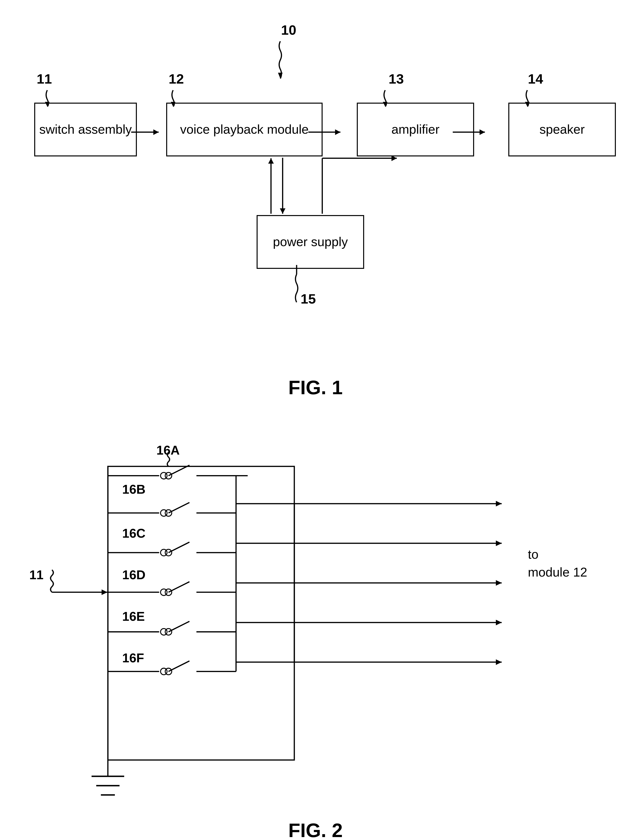  What do you see at coordinates (415, 129) in the screenshot?
I see `amplifier-block: amplifier` at bounding box center [415, 129].